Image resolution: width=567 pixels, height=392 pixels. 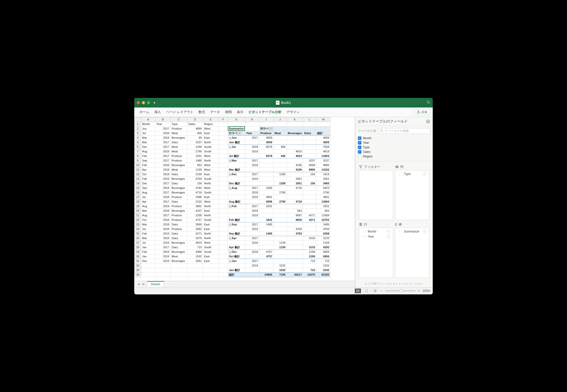 What do you see at coordinates (195, 252) in the screenshot?
I see `cell: 4384` at bounding box center [195, 252].